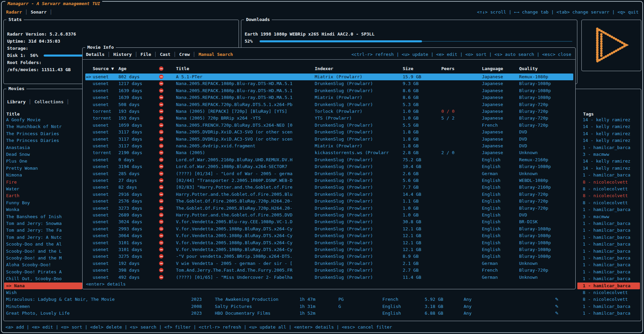 This screenshot has height=334, width=644. What do you see at coordinates (358, 174) in the screenshot?
I see `release-indexer: DrunkenSlug (Prowlarr)` at bounding box center [358, 174].